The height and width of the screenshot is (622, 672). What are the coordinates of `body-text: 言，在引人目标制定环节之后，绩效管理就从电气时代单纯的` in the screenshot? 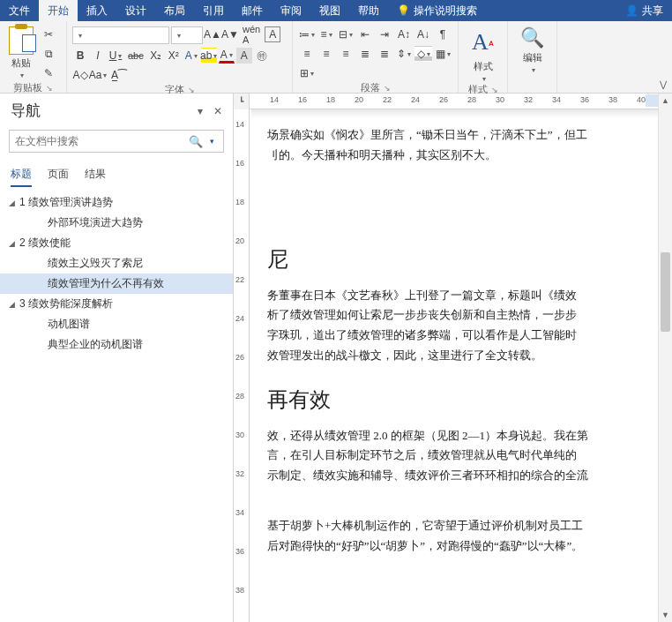 It's located at (464, 455).